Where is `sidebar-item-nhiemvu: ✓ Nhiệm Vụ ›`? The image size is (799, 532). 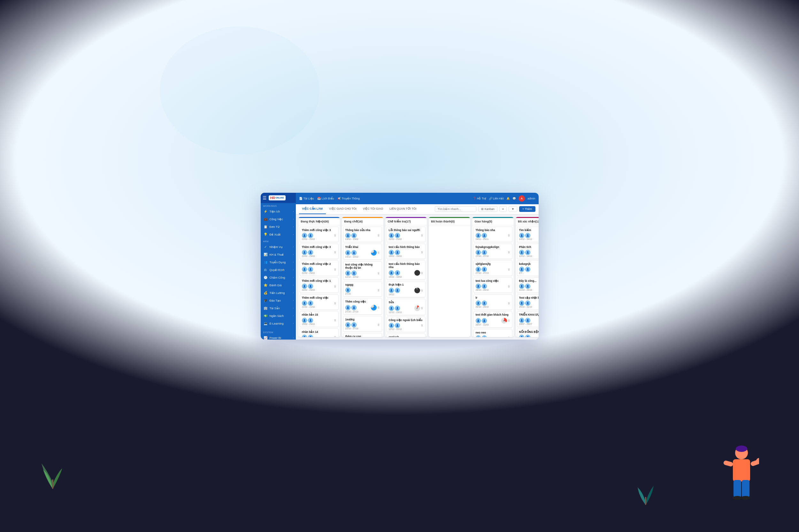
sidebar-item-nhiemvu: ✓ Nhiệm Vụ › is located at coordinates (278, 247).